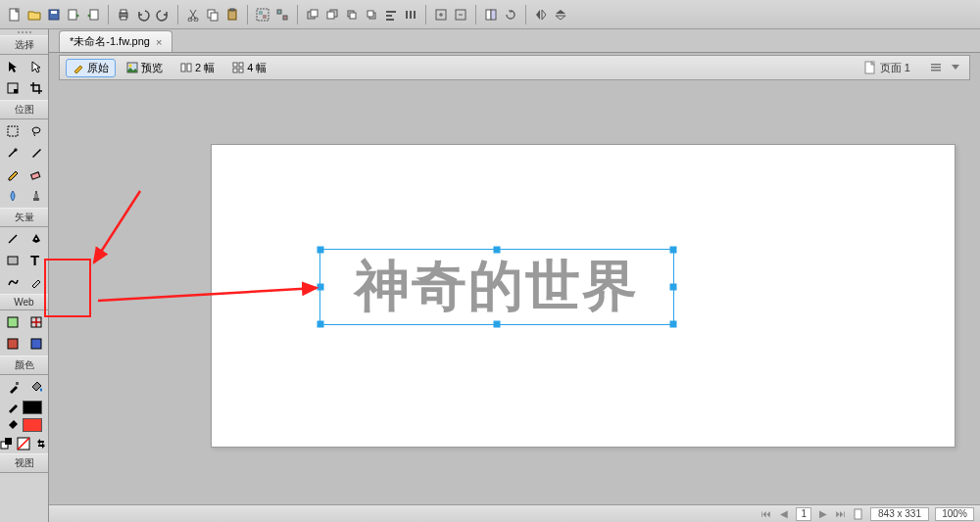 This screenshot has width=980, height=522. I want to click on distribute-icon, so click(411, 15).